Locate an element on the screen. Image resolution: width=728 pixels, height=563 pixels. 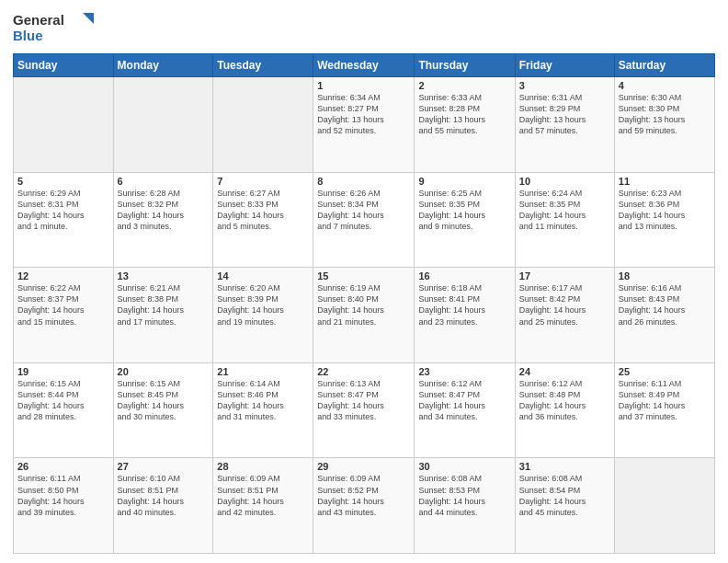
day-info: Sunrise: 6:08 AM Sunset: 8:54 PM Dayligh… is located at coordinates (564, 495).